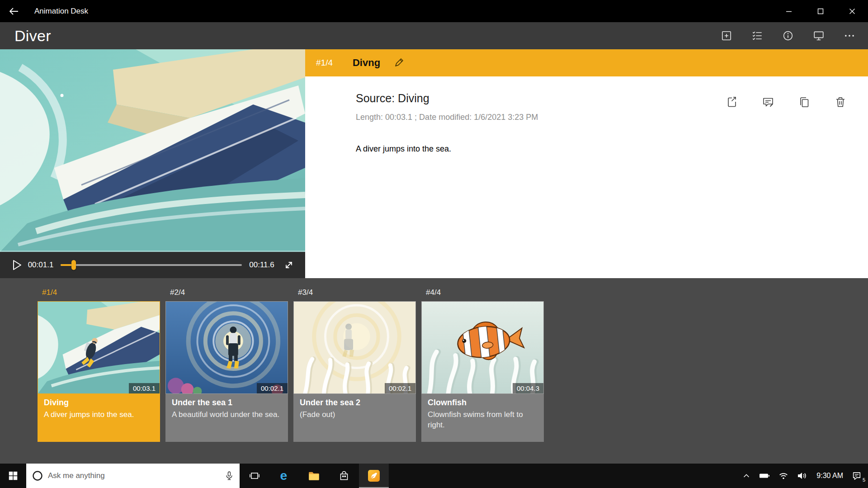 The height and width of the screenshot is (488, 868). Describe the element at coordinates (864, 480) in the screenshot. I see `notification-count-badge: 5` at that location.